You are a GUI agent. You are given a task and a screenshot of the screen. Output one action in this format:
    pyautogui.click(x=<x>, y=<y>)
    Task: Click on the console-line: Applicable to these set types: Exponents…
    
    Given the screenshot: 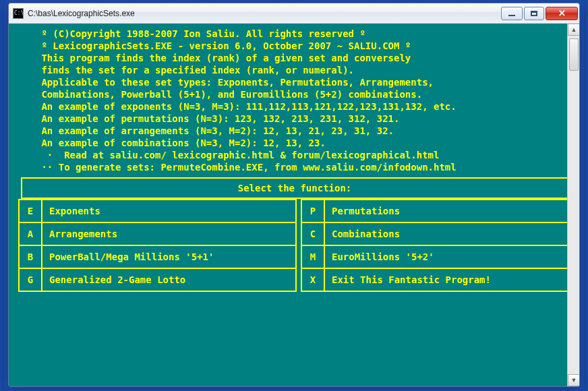 What is the action you would take?
    pyautogui.click(x=288, y=82)
    